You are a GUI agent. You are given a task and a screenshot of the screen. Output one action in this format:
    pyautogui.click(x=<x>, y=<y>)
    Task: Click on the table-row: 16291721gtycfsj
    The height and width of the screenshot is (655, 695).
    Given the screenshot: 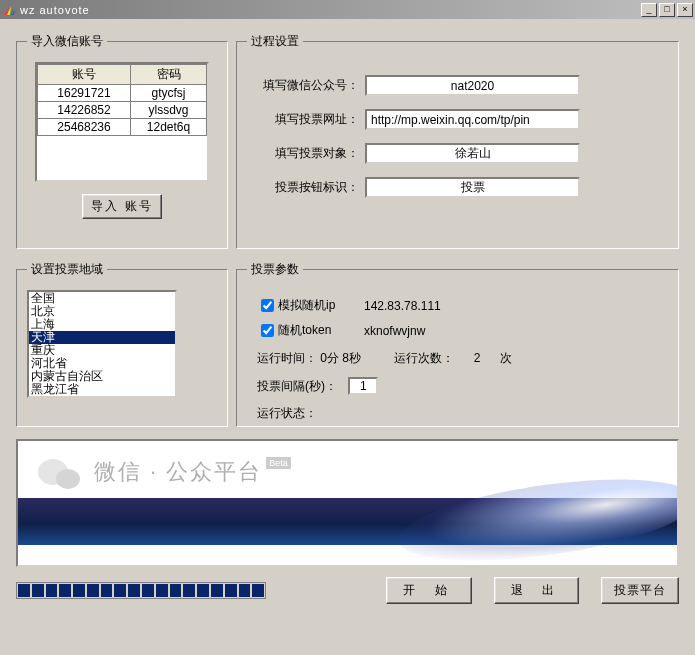 What is the action you would take?
    pyautogui.click(x=122, y=94)
    